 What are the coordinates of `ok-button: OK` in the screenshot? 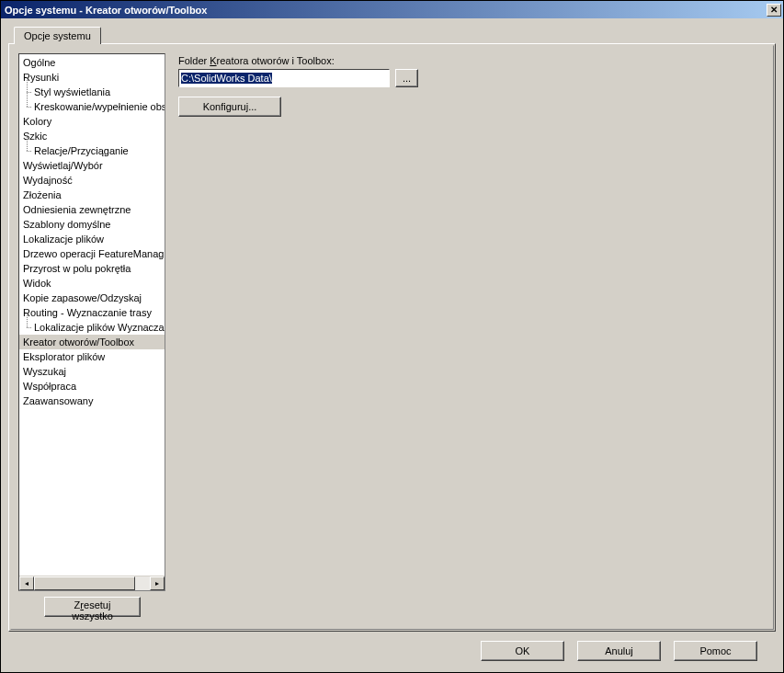 It's located at (522, 651).